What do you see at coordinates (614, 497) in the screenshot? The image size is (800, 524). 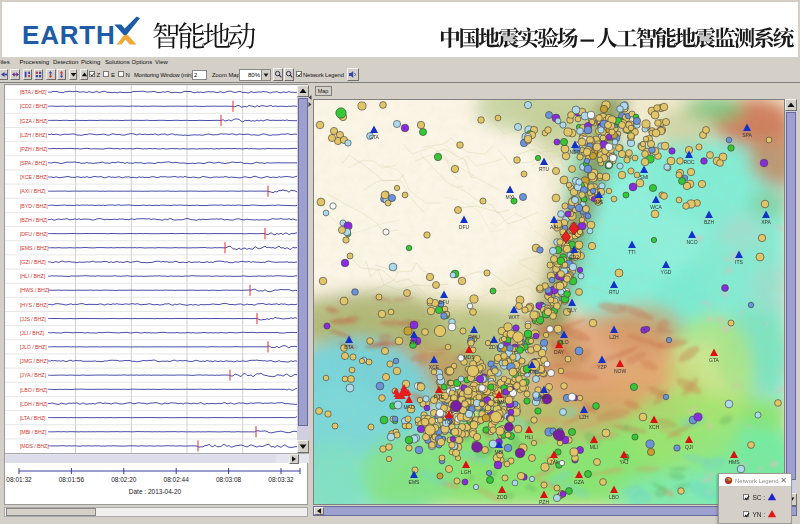 I see `svg-text: LBO` at bounding box center [614, 497].